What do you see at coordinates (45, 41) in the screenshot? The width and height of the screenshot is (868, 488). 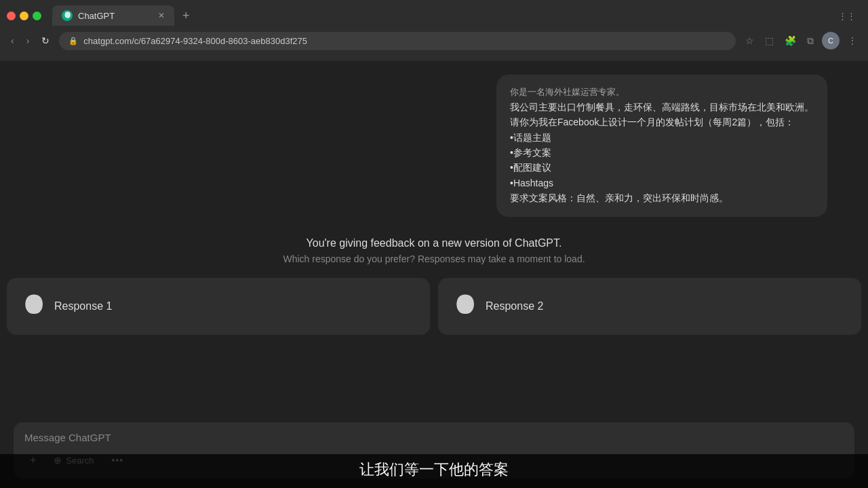 I see `reload-button: ↻` at bounding box center [45, 41].